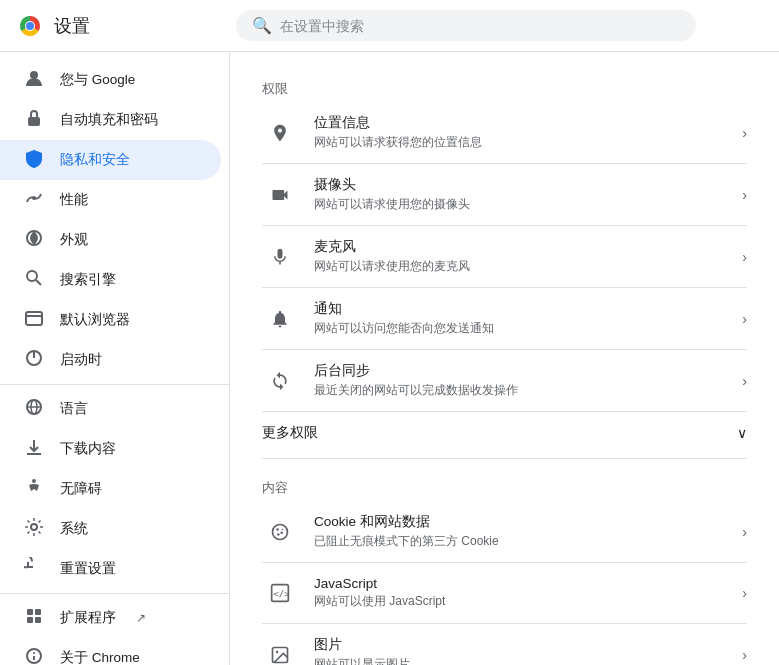 The height and width of the screenshot is (665, 779). What do you see at coordinates (110, 618) in the screenshot?
I see `sidebar-item-extensions: 扩展程序 ↗` at bounding box center [110, 618].